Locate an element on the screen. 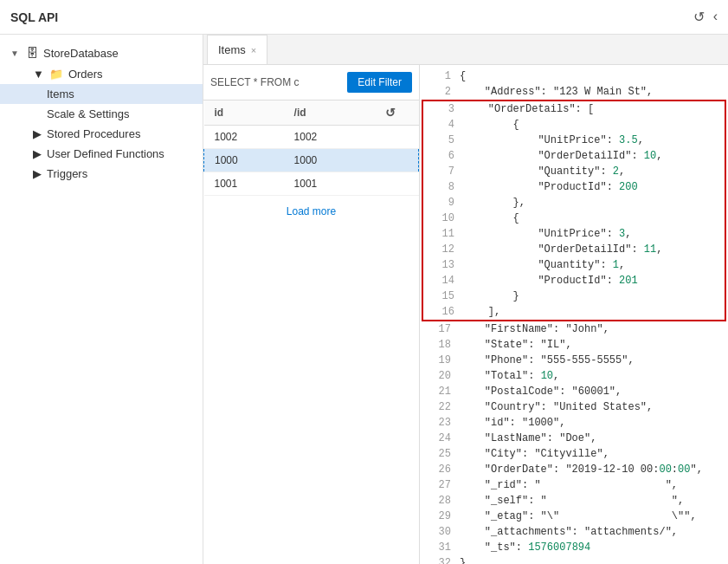 This screenshot has height=564, width=728. line-content: "OrderDetails": [ is located at coordinates (528, 109).